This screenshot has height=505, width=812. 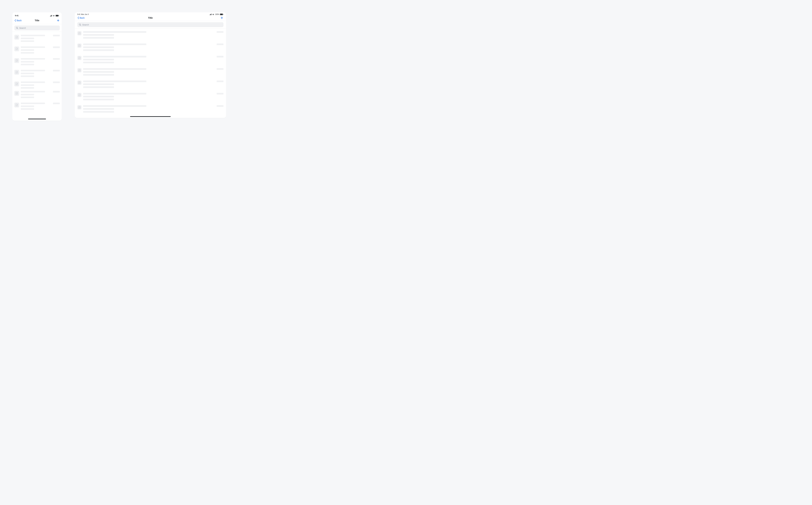 What do you see at coordinates (57, 16) in the screenshot?
I see `battery-icon` at bounding box center [57, 16].